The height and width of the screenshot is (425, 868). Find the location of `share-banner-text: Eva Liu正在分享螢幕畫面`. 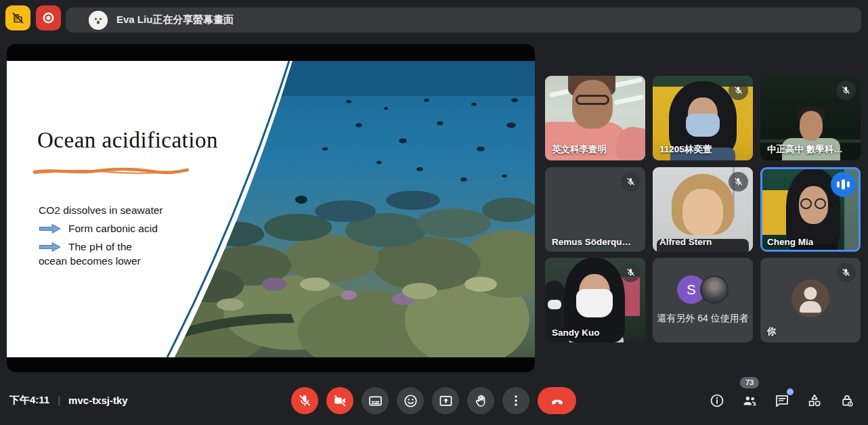

share-banner-text: Eva Liu正在分享螢幕畫面 is located at coordinates (175, 20).